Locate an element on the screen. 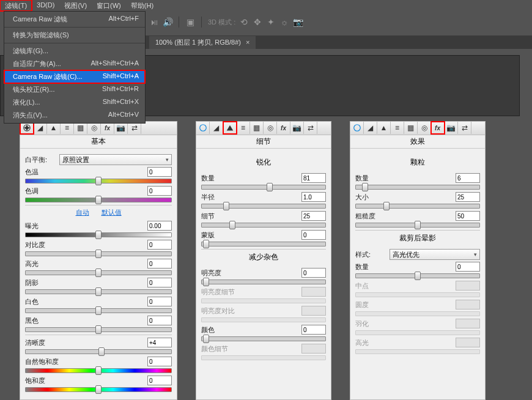  whites-slider is located at coordinates (98, 311).